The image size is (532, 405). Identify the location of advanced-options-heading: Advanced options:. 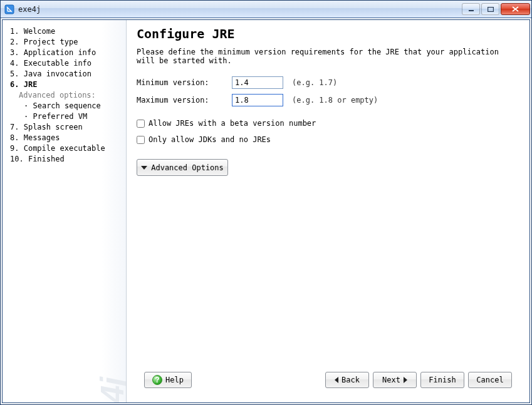
(70, 95).